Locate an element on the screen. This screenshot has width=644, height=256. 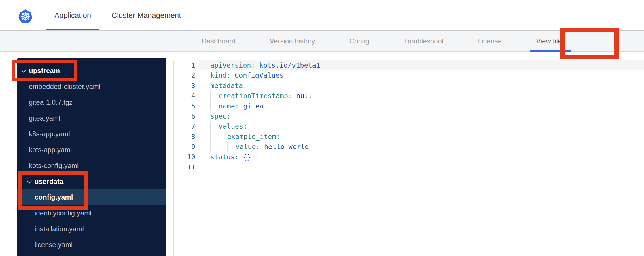
tab-view-files: View files is located at coordinates (551, 41).